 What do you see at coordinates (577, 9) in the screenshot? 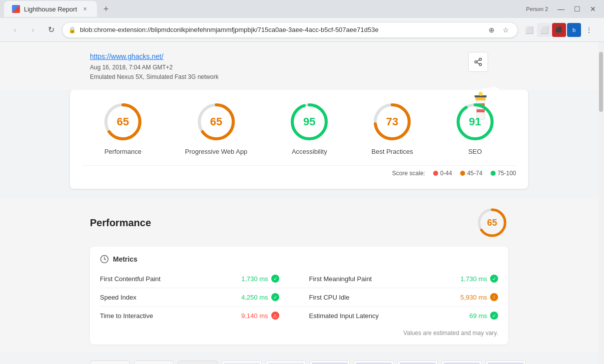
I see `maximize-button: ☐` at bounding box center [577, 9].